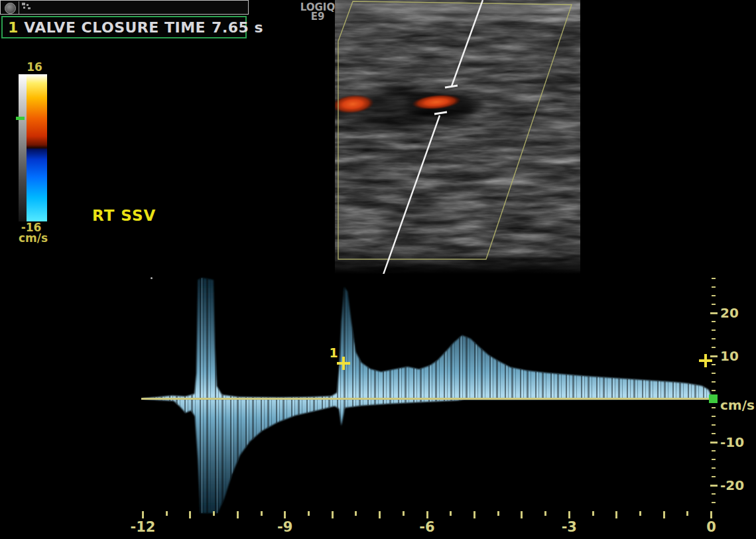 The height and width of the screenshot is (539, 756). Describe the element at coordinates (151, 278) in the screenshot. I see `noise-dot` at that location.